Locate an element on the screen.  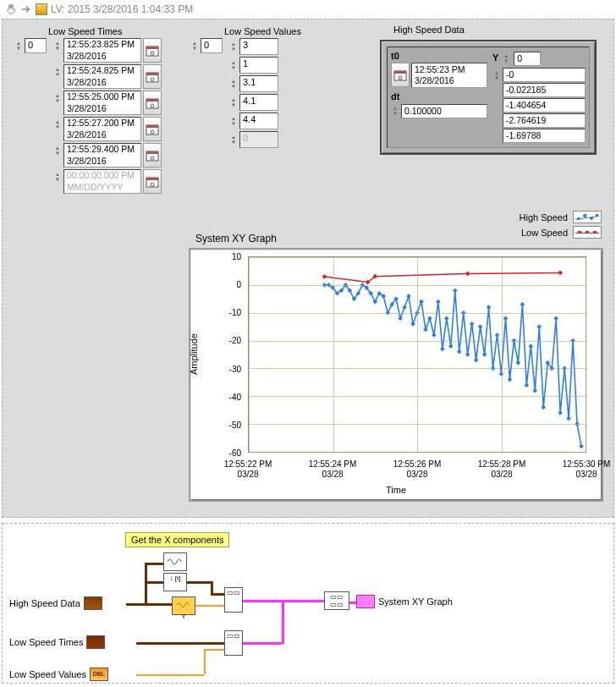
low-speed-times-index: 0 is located at coordinates (36, 46).